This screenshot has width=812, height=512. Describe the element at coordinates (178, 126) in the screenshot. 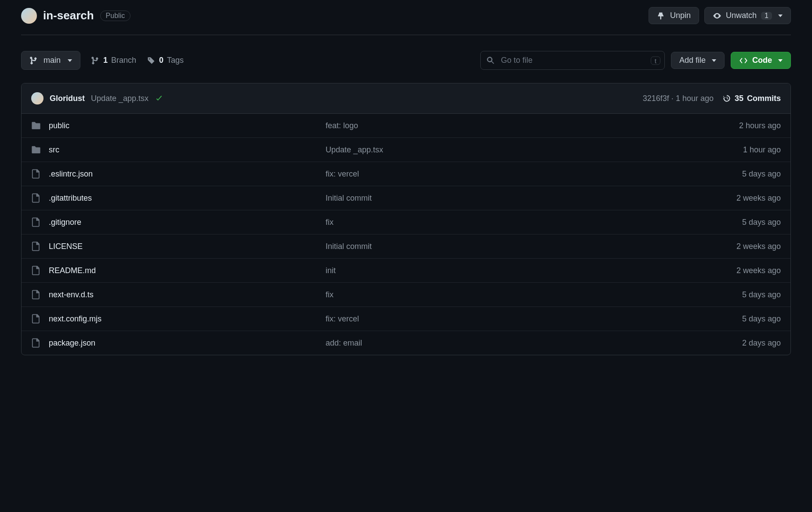

I see `file-name-cell: public` at that location.